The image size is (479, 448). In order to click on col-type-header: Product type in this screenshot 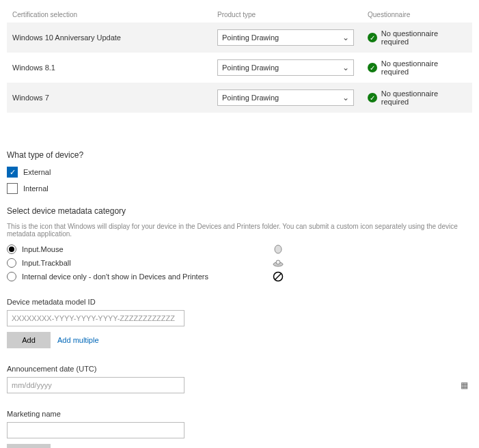, I will do `click(292, 15)`.